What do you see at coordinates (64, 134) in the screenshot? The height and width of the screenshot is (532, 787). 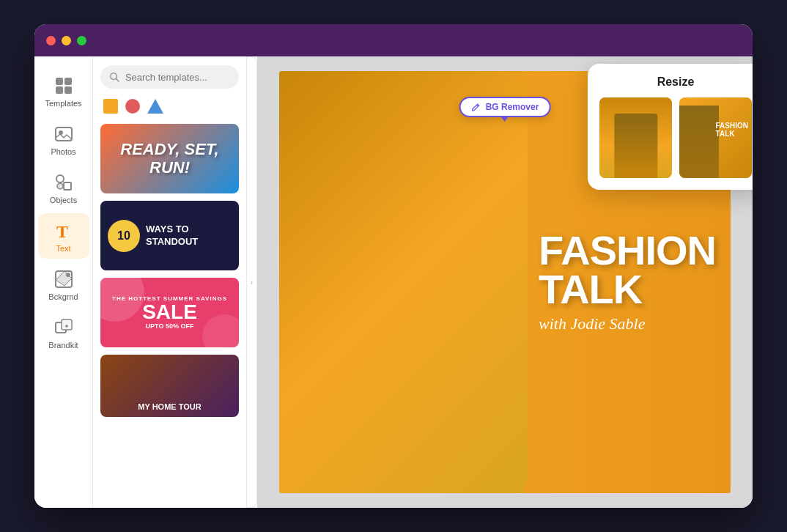 I see `photo-icon` at bounding box center [64, 134].